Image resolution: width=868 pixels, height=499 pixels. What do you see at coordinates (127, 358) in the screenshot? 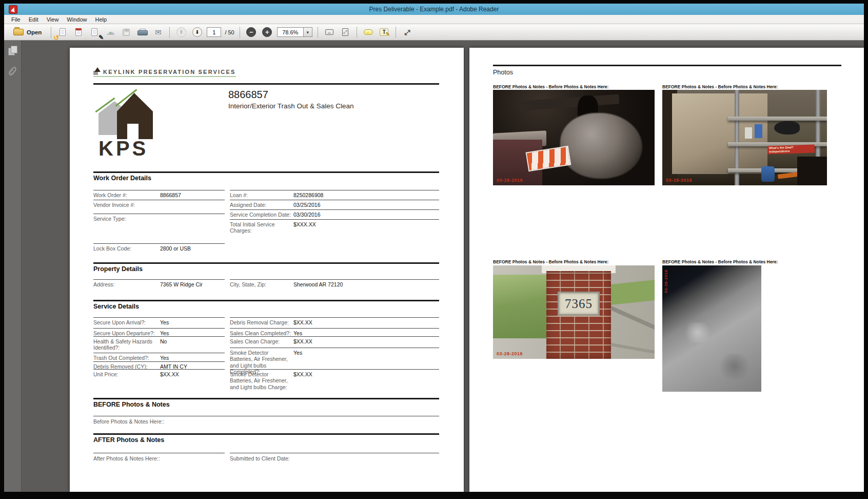
I see `field-label: Trash Out Completed?:` at bounding box center [127, 358].